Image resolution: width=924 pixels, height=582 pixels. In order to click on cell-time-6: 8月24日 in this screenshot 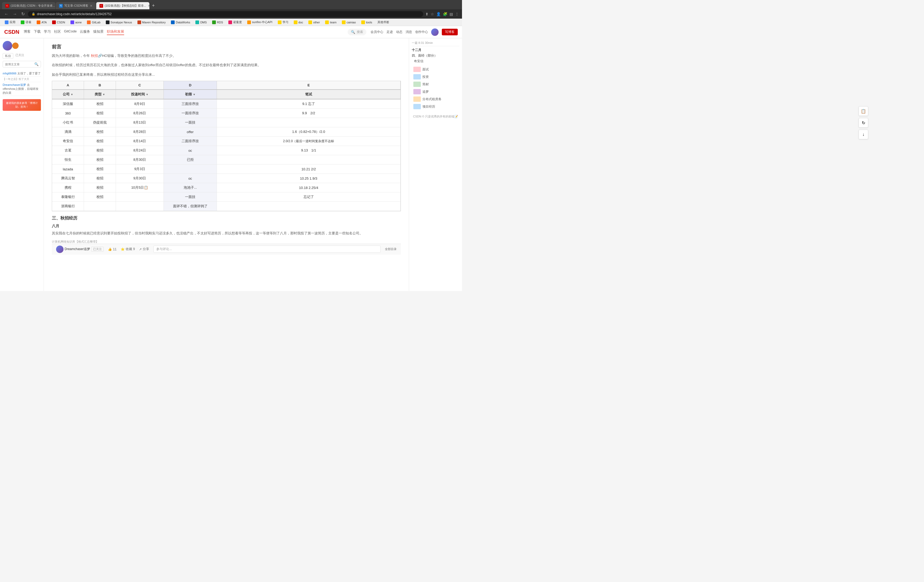, I will do `click(140, 150)`.